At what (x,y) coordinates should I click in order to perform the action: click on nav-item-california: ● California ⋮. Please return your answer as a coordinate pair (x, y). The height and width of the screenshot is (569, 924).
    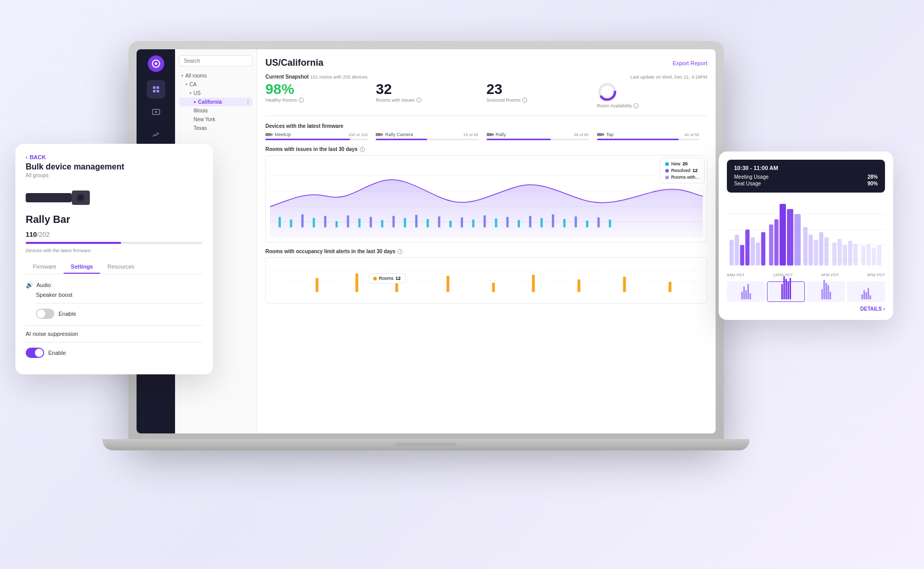
    Looking at the image, I should click on (216, 102).